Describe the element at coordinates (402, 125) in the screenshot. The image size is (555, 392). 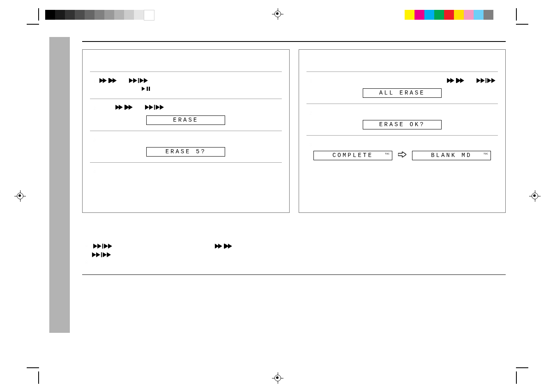
I see `display-erase-ok: ERASE OK?` at that location.